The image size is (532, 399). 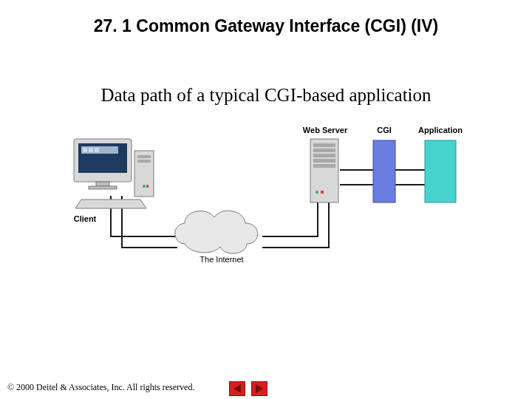 I want to click on prev-button, so click(x=237, y=389).